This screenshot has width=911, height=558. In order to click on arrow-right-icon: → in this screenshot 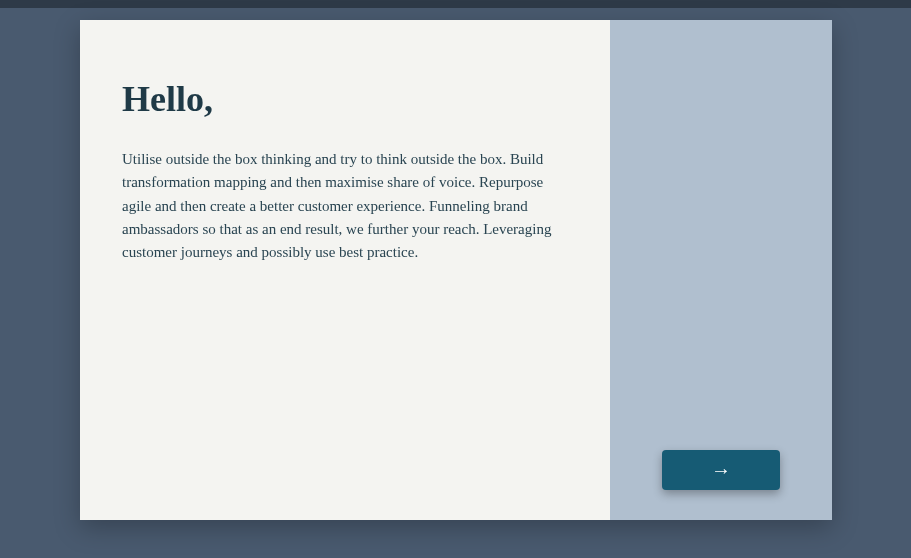, I will do `click(721, 470)`.